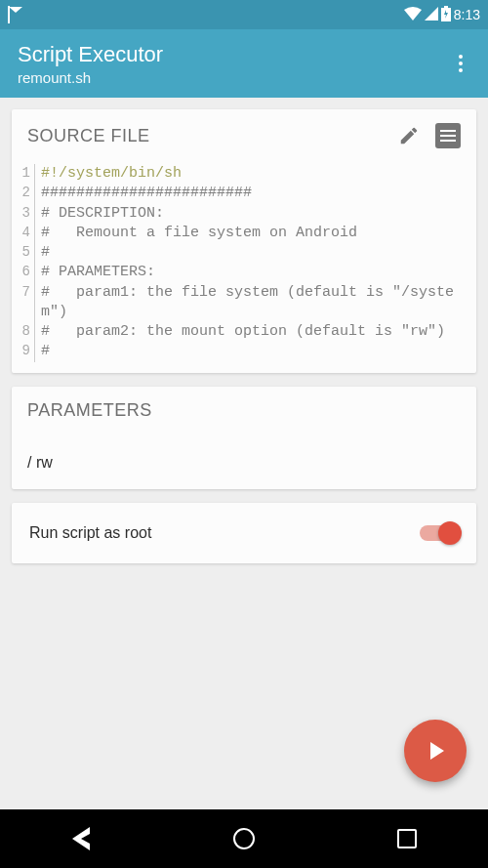 The width and height of the screenshot is (488, 868). I want to click on gmail-icon, so click(9, 15).